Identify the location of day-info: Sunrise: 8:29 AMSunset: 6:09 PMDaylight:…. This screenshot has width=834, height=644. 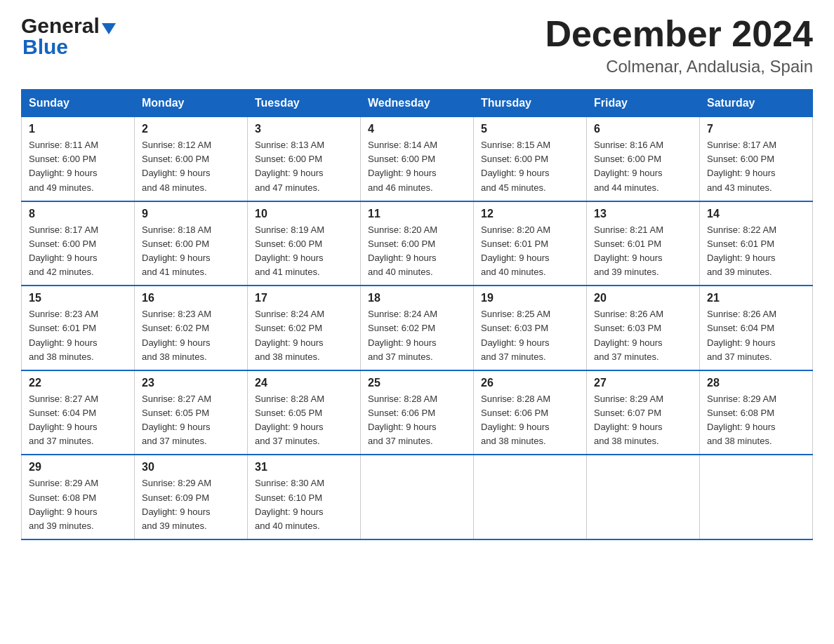
(191, 505).